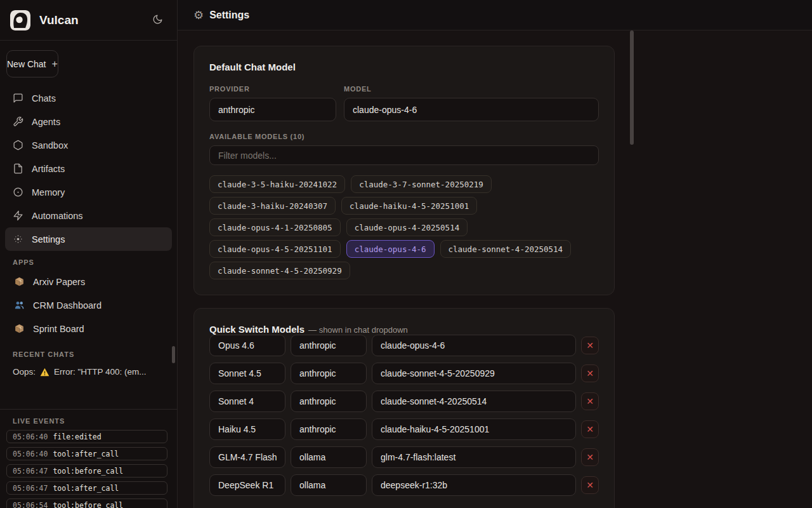 The width and height of the screenshot is (812, 508). I want to click on page-title: Settings, so click(230, 15).